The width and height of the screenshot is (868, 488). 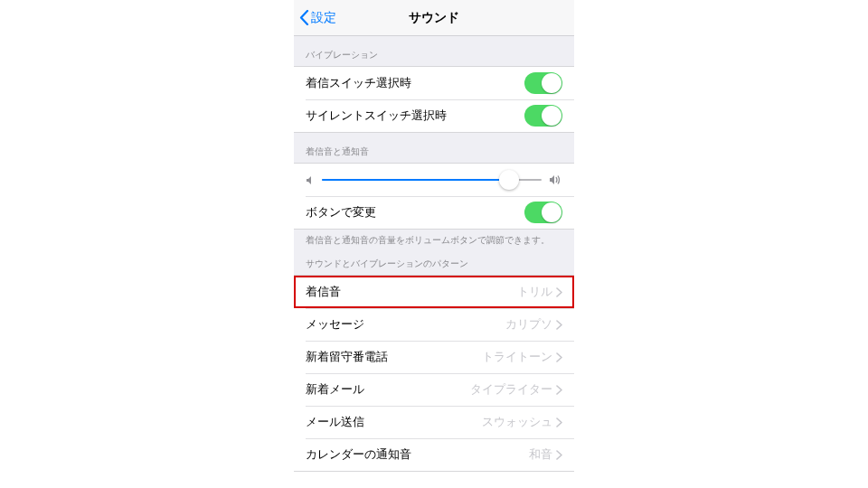 What do you see at coordinates (358, 455) in the screenshot?
I see `row-label: カレンダーの通知音` at bounding box center [358, 455].